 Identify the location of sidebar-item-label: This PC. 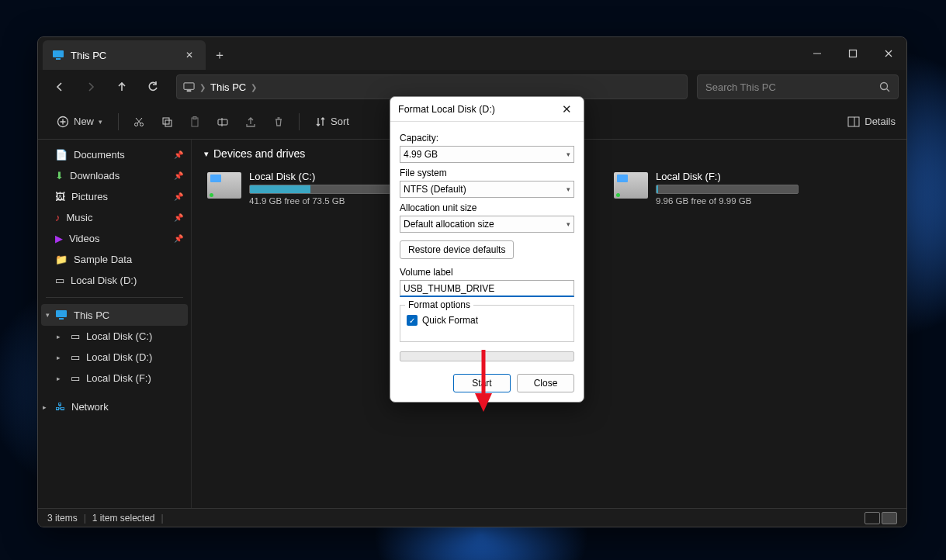
(92, 315).